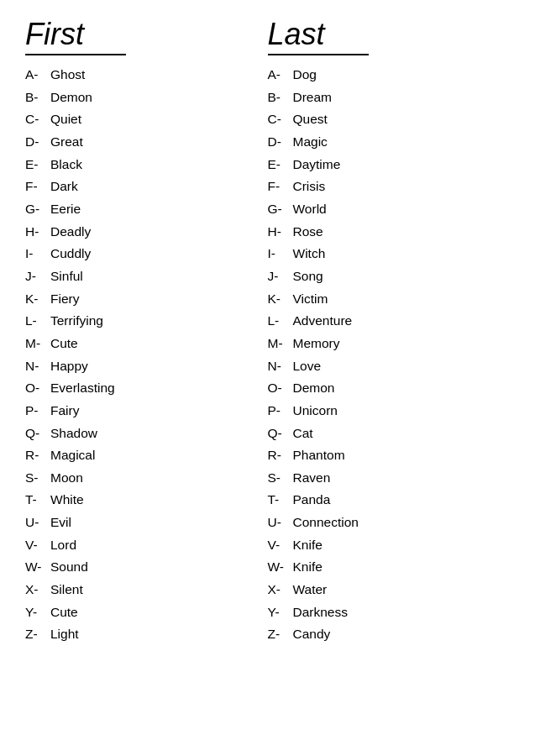 This screenshot has height=756, width=535. Describe the element at coordinates (390, 546) in the screenshot. I see `list-item: V-Knife` at that location.